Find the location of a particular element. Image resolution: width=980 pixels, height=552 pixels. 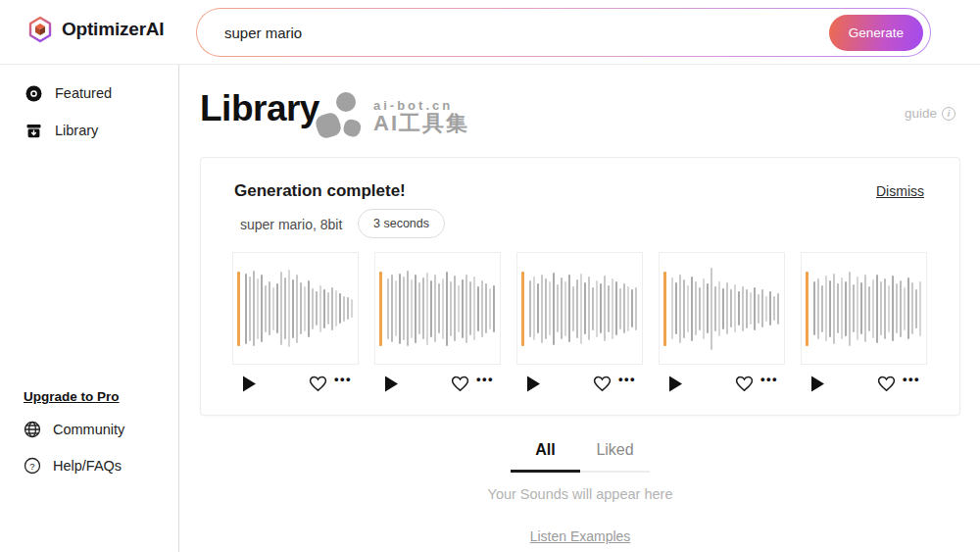

sidebar-footer: Upgrade to Pro Community ? Help/FAQs is located at coordinates (90, 433).